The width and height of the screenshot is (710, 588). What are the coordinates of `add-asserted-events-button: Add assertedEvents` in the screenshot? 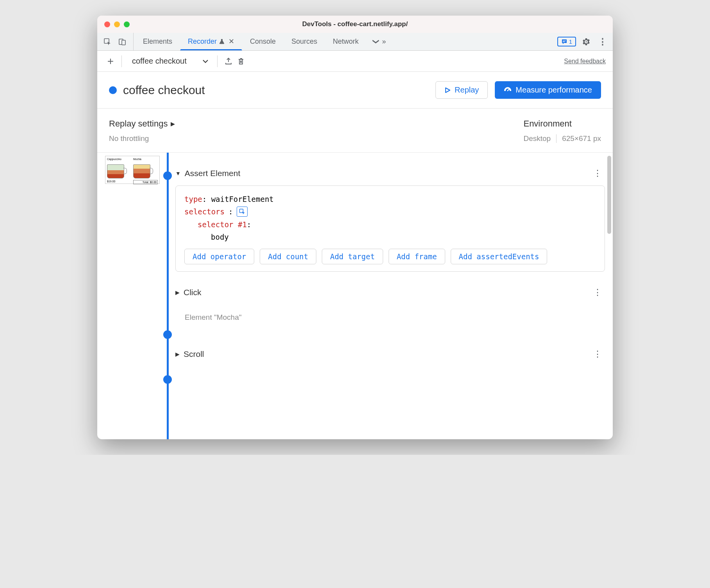 It's located at (499, 257).